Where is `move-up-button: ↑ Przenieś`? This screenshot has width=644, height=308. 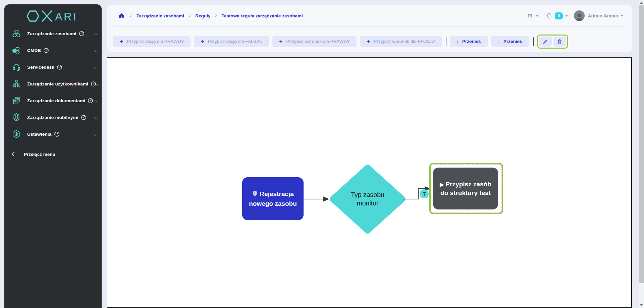
move-up-button: ↑ Przenieś is located at coordinates (510, 42).